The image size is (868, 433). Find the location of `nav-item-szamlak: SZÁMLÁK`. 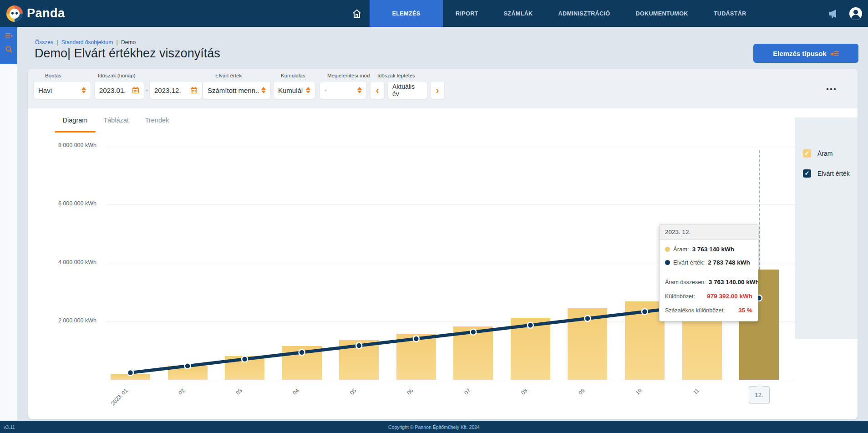

nav-item-szamlak: SZÁMLÁK is located at coordinates (518, 14).